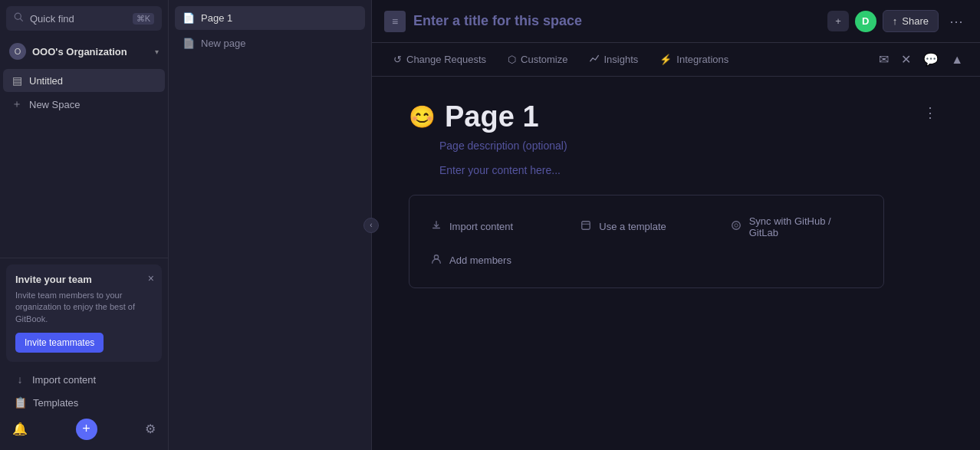 Image resolution: width=980 pixels, height=450 pixels. What do you see at coordinates (84, 162) in the screenshot?
I see `sidebar-nav: ▤ Untitled ＋ New Space` at bounding box center [84, 162].